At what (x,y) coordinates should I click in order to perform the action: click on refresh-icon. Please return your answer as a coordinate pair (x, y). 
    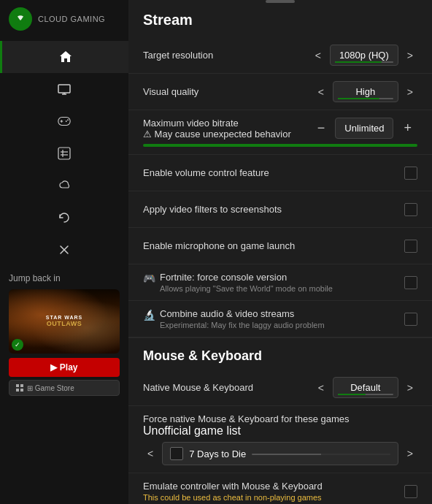
    Looking at the image, I should click on (64, 218).